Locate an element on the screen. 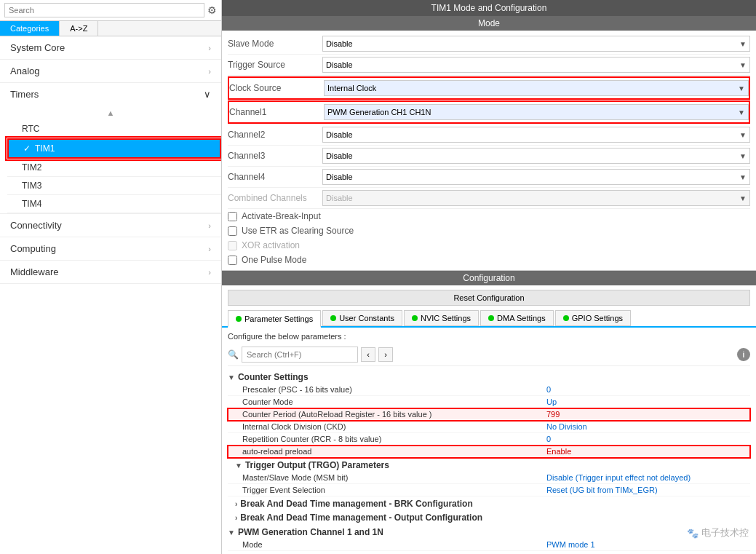 This screenshot has width=756, height=554. tim3-label: TIM3 is located at coordinates (32, 186).